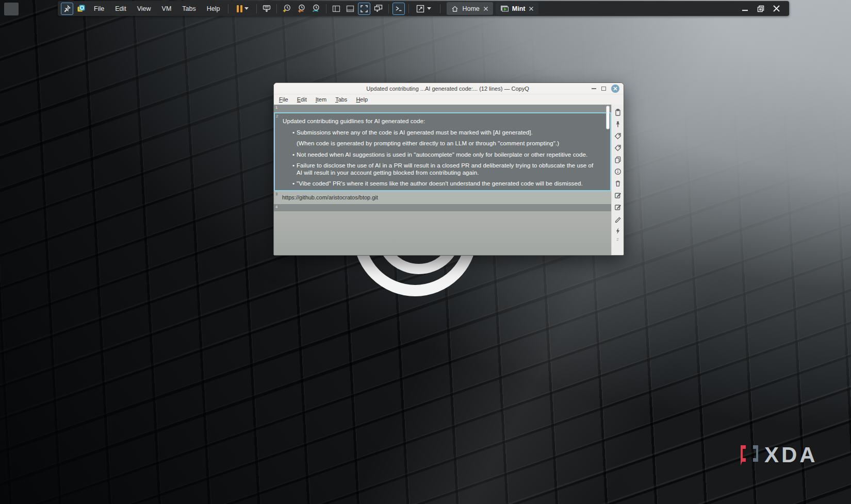  What do you see at coordinates (443, 152) in the screenshot?
I see `clipboard-item-2-selected: 2 Updated contributing guidlines for AI …` at bounding box center [443, 152].